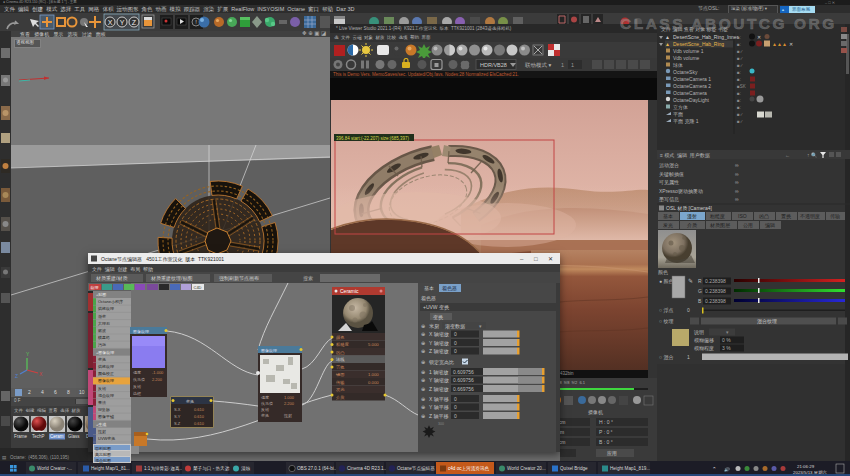 This screenshot has height=476, width=850. I want to click on svg-text: Height Map1_819..., so click(630, 468).